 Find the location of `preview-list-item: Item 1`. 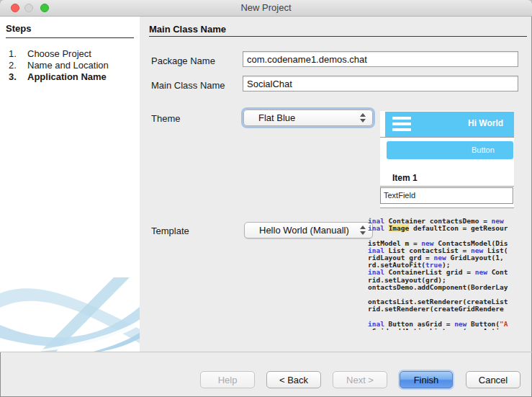

preview-list-item: Item 1 is located at coordinates (405, 178).